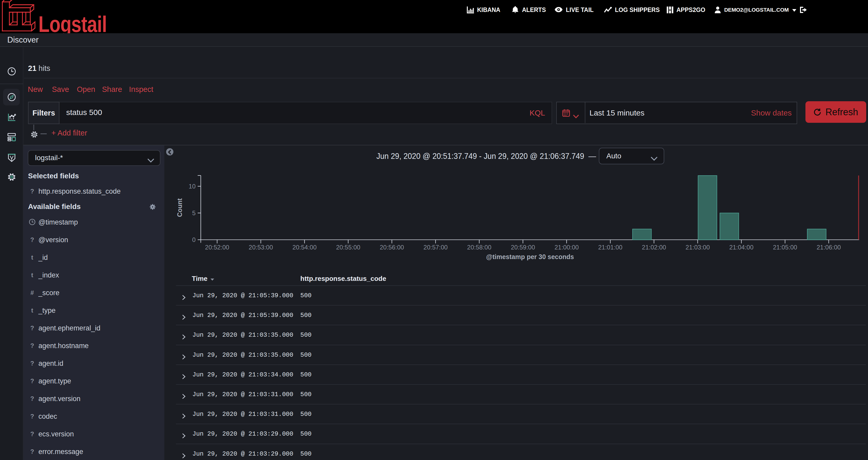  Describe the element at coordinates (829, 247) in the screenshot. I see `svg-text: 21:06:00` at that location.